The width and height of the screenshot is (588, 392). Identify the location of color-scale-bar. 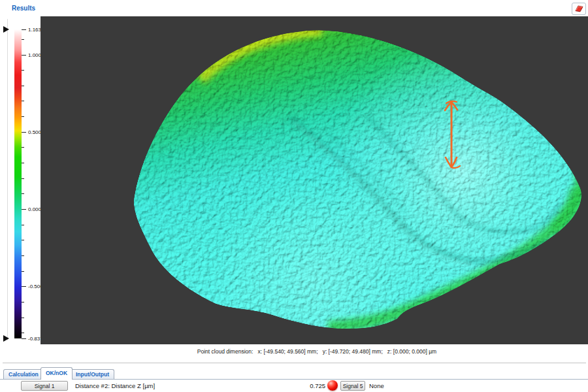
(18, 184).